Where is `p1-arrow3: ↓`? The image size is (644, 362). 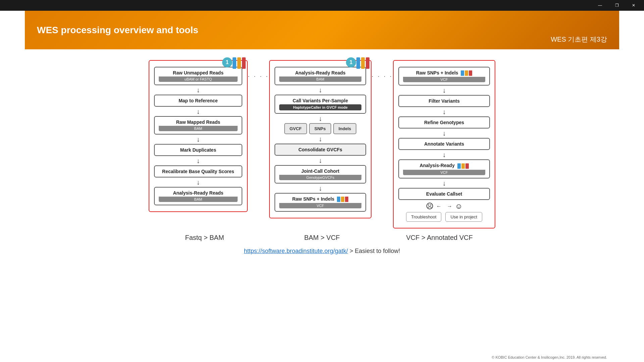 p1-arrow3: ↓ is located at coordinates (198, 139).